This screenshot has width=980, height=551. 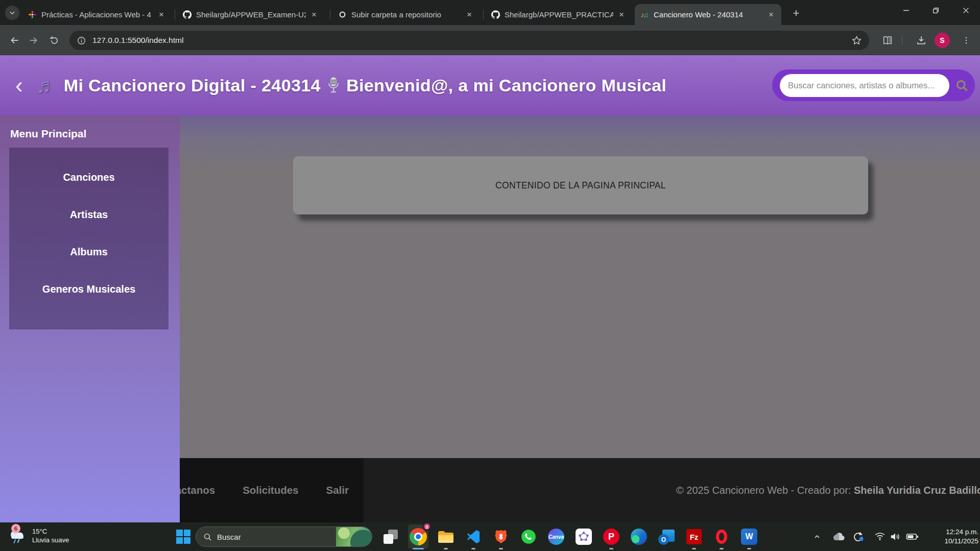 I want to click on kebab-menu-icon, so click(x=966, y=40).